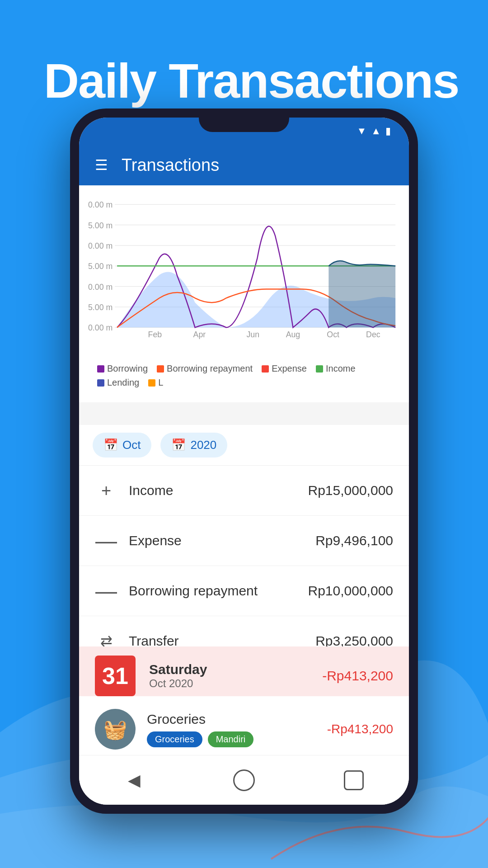 This screenshot has width=488, height=868. What do you see at coordinates (219, 591) in the screenshot?
I see `borrowing-label: Borrowing repayment` at bounding box center [219, 591].